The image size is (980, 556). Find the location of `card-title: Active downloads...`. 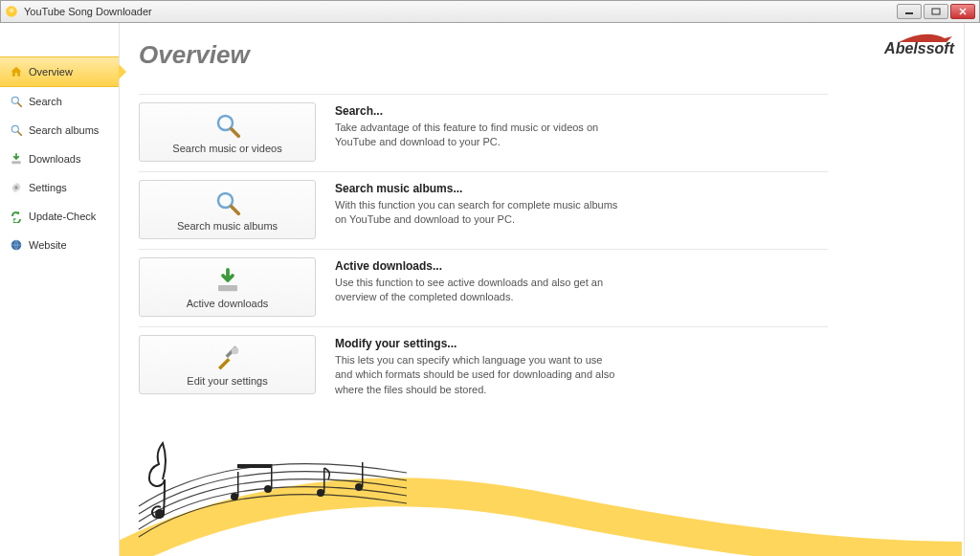

card-title: Active downloads... is located at coordinates (582, 266).